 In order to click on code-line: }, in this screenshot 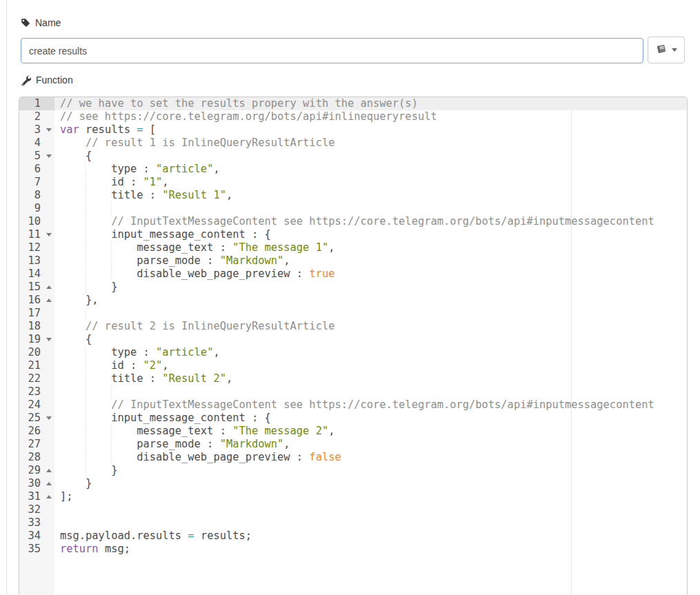, I will do `click(371, 301)`.